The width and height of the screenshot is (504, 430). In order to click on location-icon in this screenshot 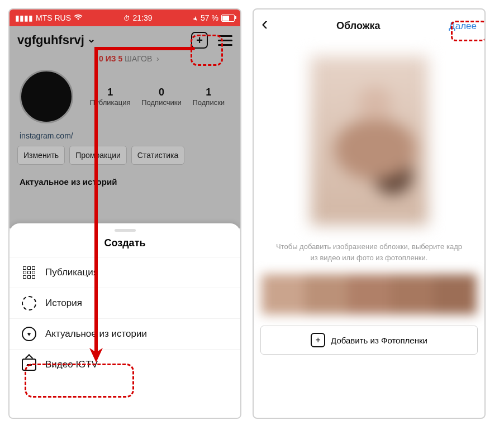, I will do `click(196, 18)`.